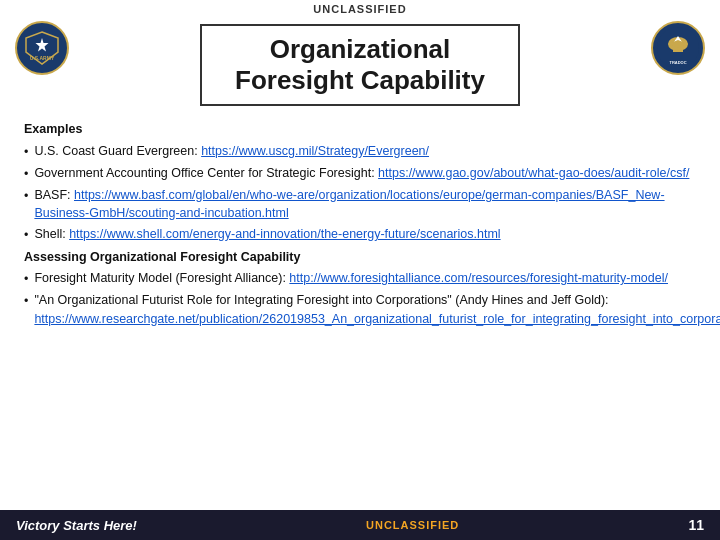 The image size is (720, 540). Describe the element at coordinates (678, 48) in the screenshot. I see `badge-svg: TRADOC` at that location.